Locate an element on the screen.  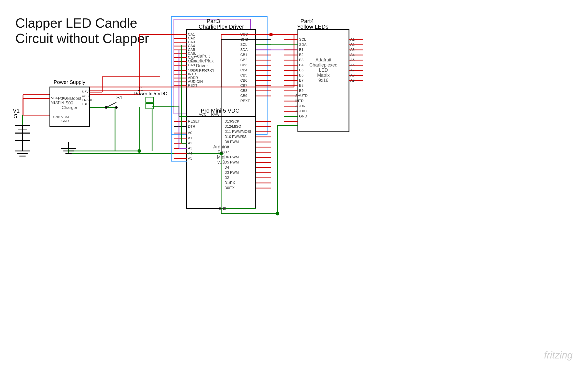
svg-text: LBO is located at coordinates (85, 104).